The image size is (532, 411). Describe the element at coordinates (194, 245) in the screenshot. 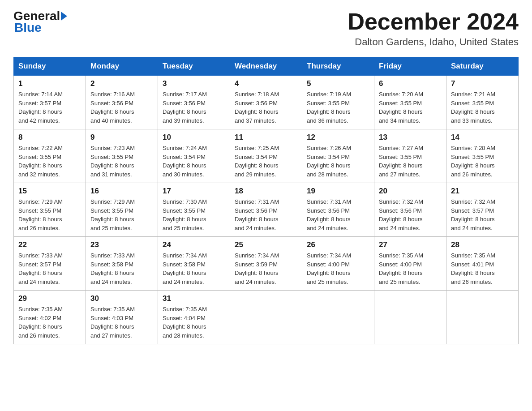

I see `day-number: 24` at that location.